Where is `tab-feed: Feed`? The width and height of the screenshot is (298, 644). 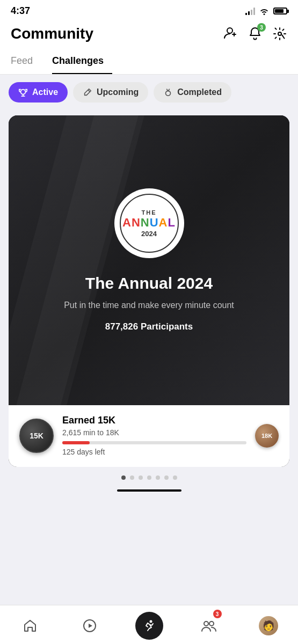
tab-feed: Feed is located at coordinates (26, 61).